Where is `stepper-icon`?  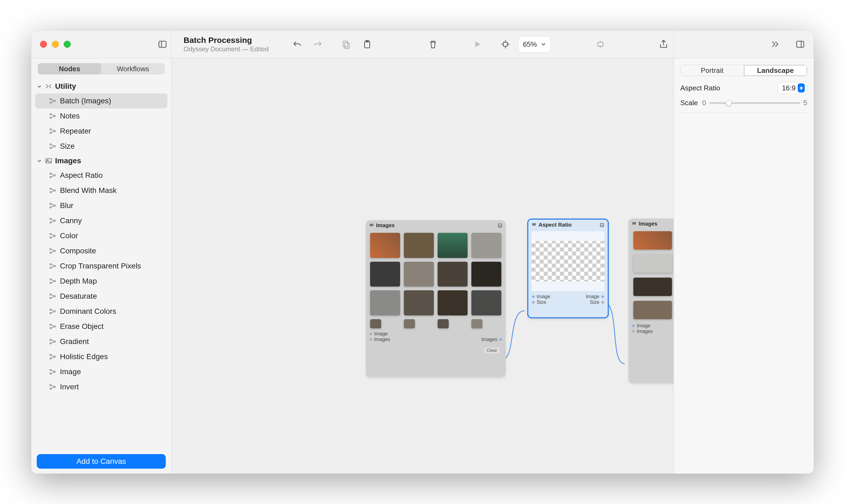
stepper-icon is located at coordinates (801, 88).